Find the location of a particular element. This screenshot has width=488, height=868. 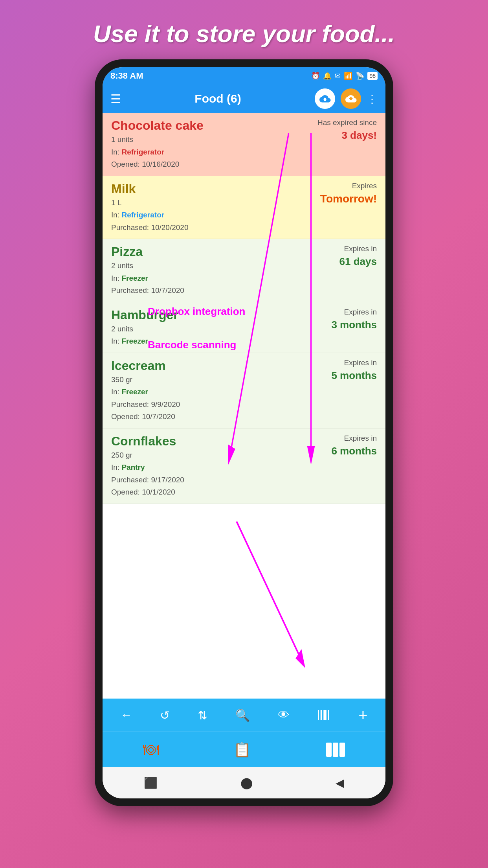

food-meta: Purchased: 10/7/2020 is located at coordinates (216, 291).